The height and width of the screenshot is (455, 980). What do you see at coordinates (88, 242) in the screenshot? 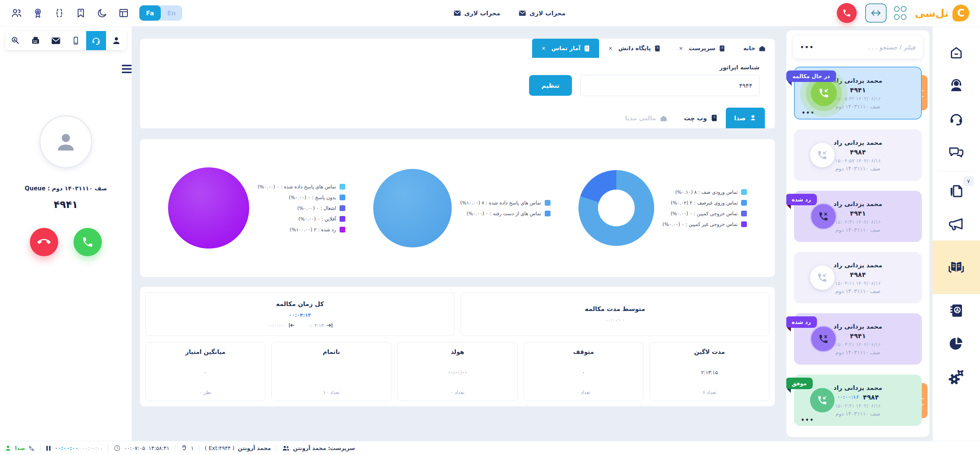
I see `answer-button` at bounding box center [88, 242].